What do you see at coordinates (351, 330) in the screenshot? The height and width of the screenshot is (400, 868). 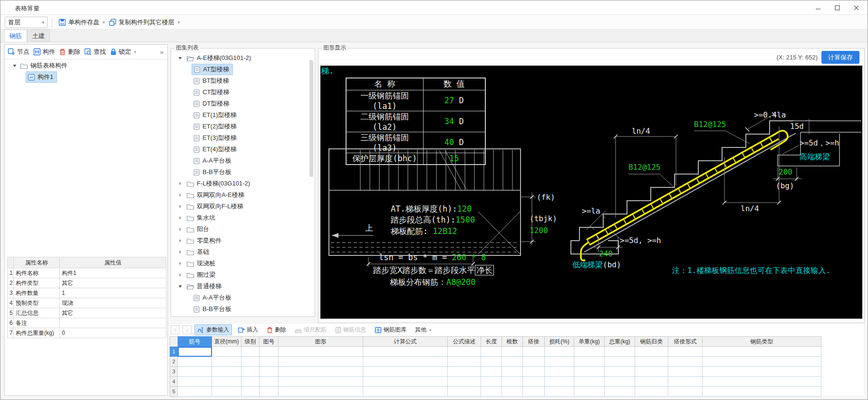 I see `rebar-info-button: 钢筋信息` at bounding box center [351, 330].